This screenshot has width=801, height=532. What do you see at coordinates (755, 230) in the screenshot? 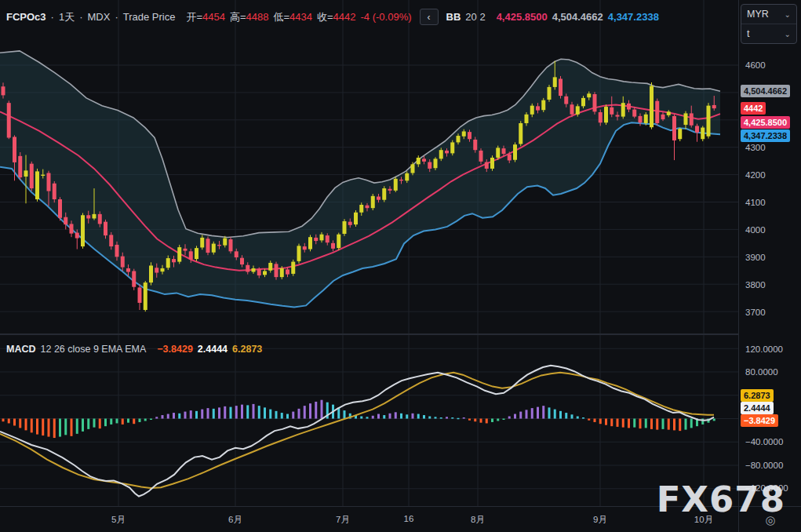
I see `axis-tick-label: 4000` at bounding box center [755, 230].